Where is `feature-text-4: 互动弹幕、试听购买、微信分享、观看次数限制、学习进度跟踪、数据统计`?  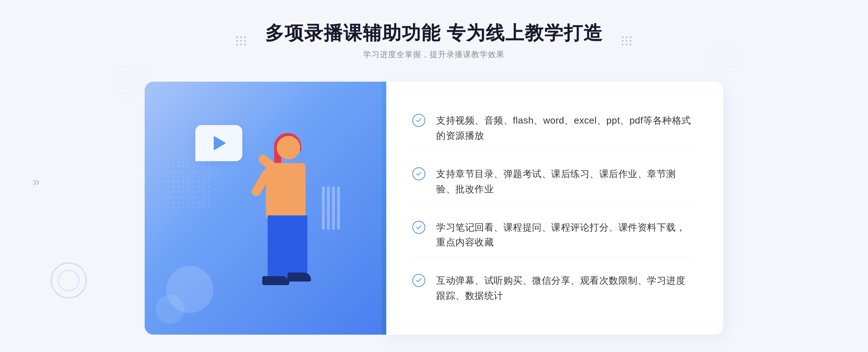
feature-text-4: 互动弹幕、试听购买、微信分享、观看次数限制、学习进度跟踪、数据统计 is located at coordinates (565, 288).